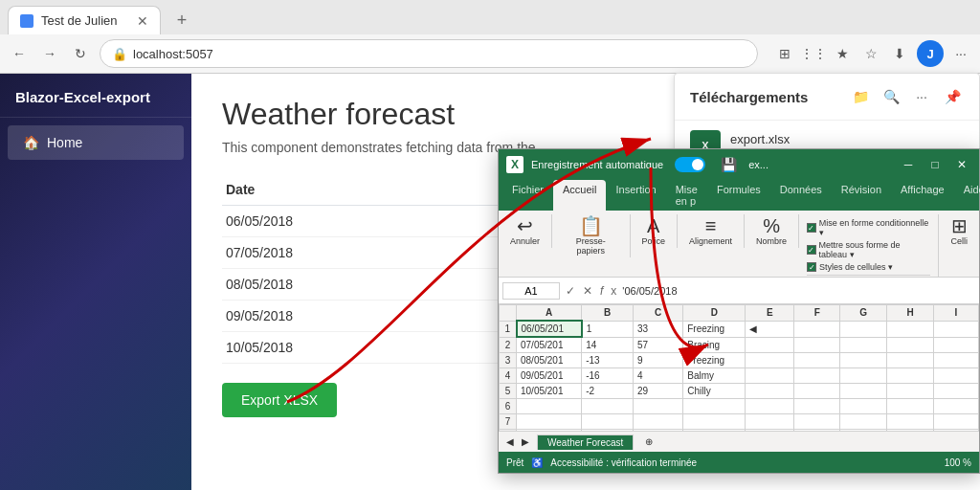 The image size is (980, 490). I want to click on cell-3-1: -16, so click(608, 376).